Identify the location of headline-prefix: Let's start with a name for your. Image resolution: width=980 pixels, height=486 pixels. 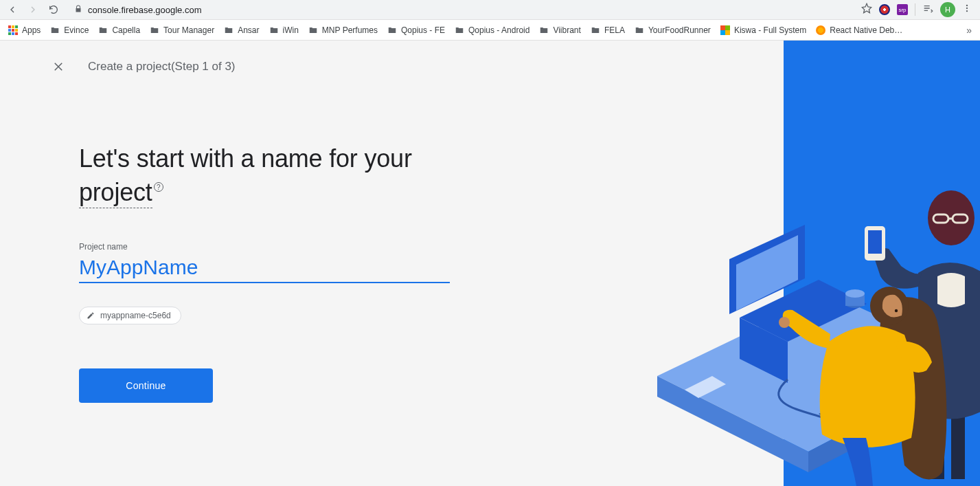
(246, 158).